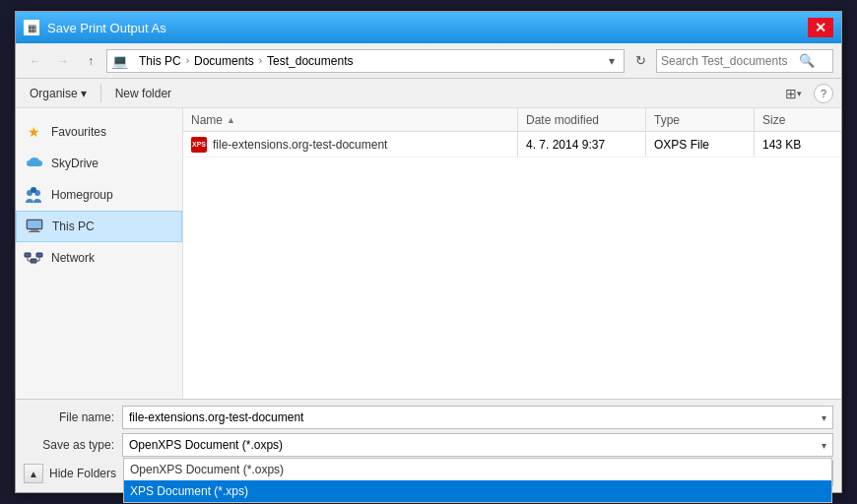  What do you see at coordinates (700, 144) in the screenshot?
I see `file-type-cell: OXPS File` at bounding box center [700, 144].